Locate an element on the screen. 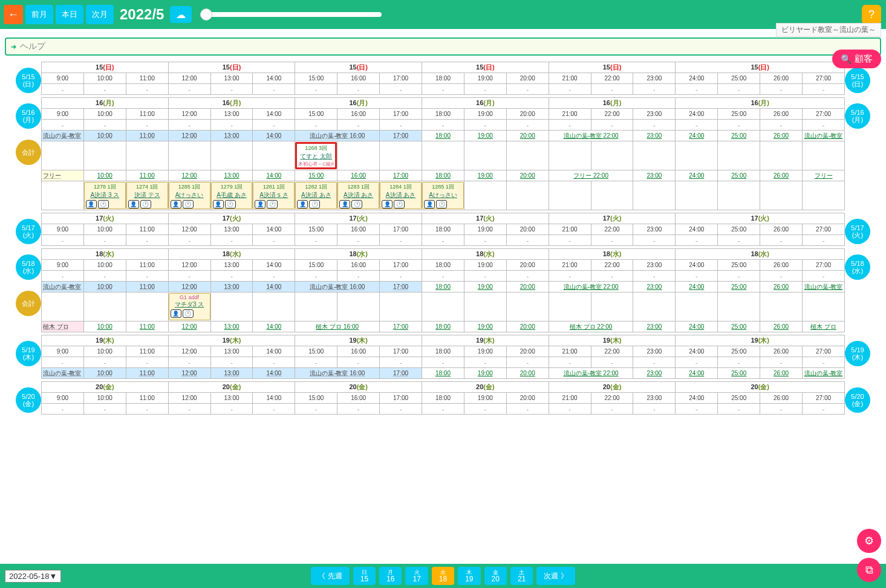  settings-fab: ⚙ is located at coordinates (869, 541).